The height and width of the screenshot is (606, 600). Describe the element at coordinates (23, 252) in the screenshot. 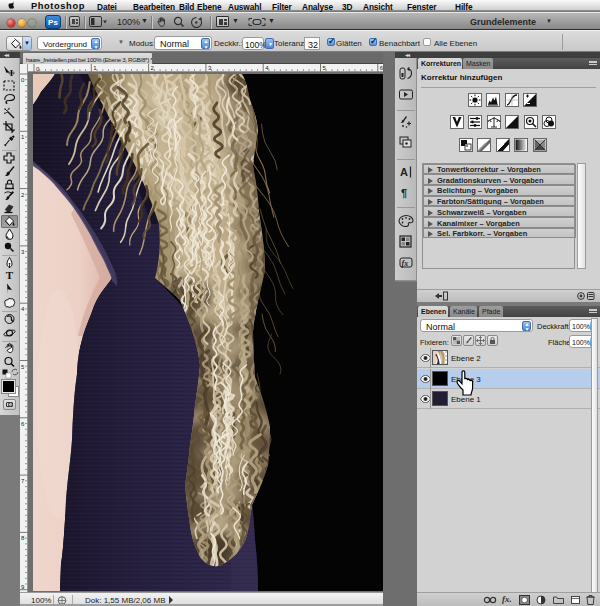

I see `svg-text: 3` at that location.